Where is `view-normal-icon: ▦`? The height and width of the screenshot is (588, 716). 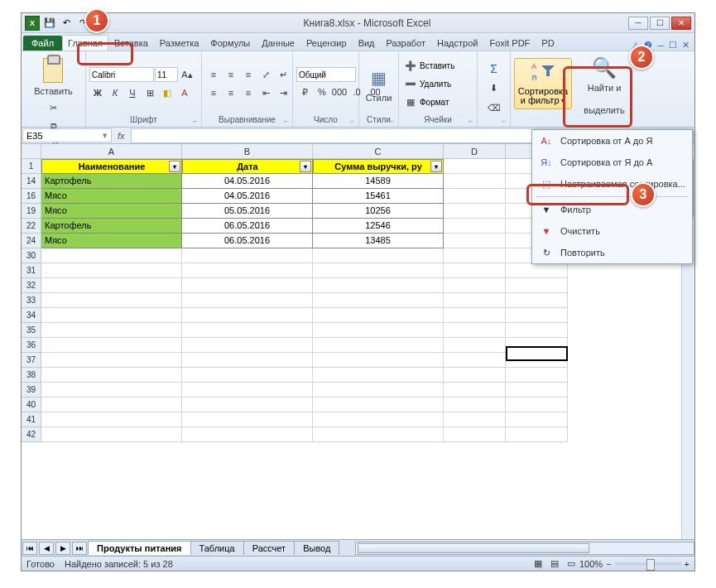
view-normal-icon: ▦ is located at coordinates (538, 564).